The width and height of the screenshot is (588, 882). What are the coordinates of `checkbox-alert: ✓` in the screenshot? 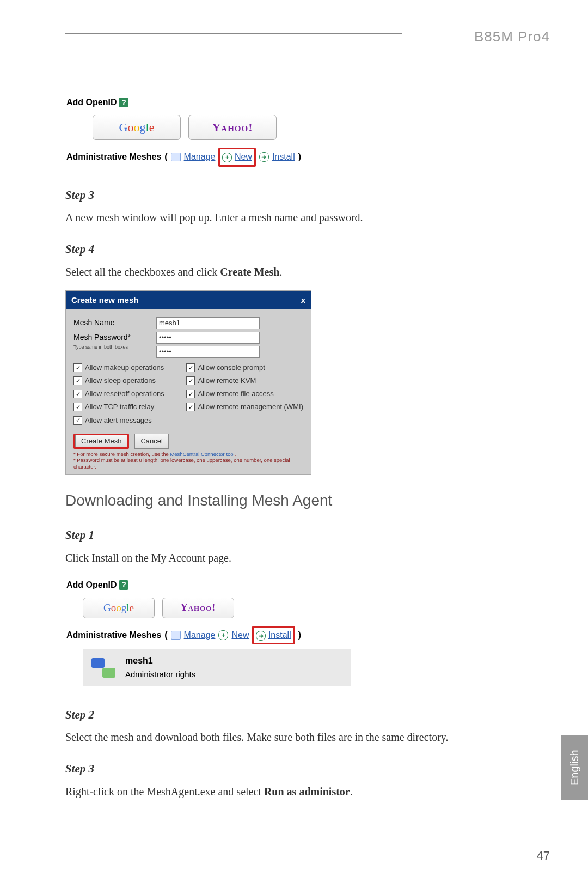 It's located at (78, 421).